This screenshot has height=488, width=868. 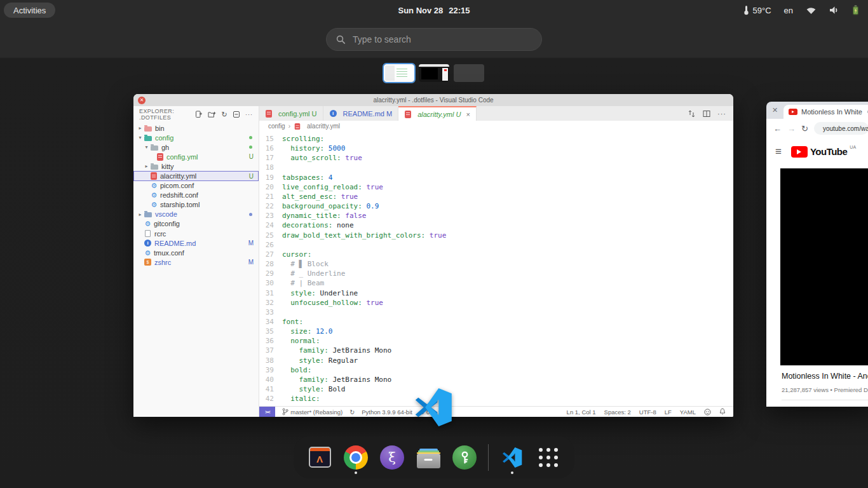 I want to click on sync-icon: ↻, so click(x=352, y=412).